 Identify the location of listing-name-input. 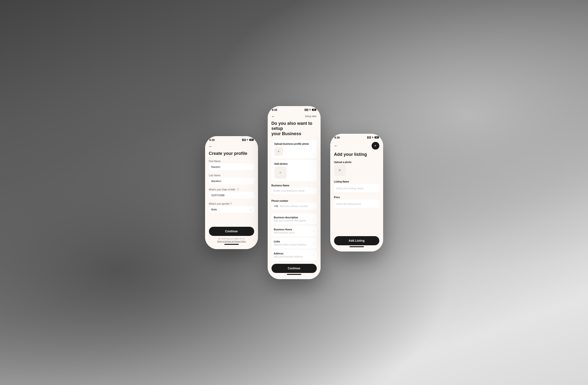
(357, 188).